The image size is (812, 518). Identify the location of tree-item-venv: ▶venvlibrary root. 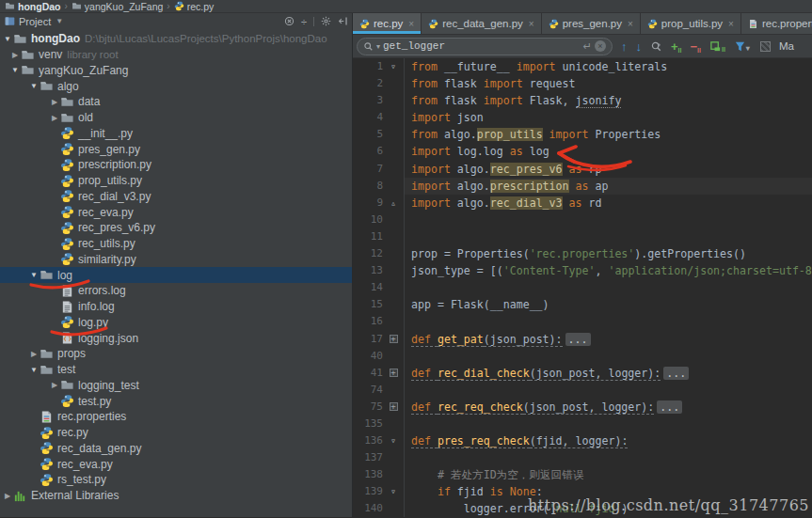
(176, 55).